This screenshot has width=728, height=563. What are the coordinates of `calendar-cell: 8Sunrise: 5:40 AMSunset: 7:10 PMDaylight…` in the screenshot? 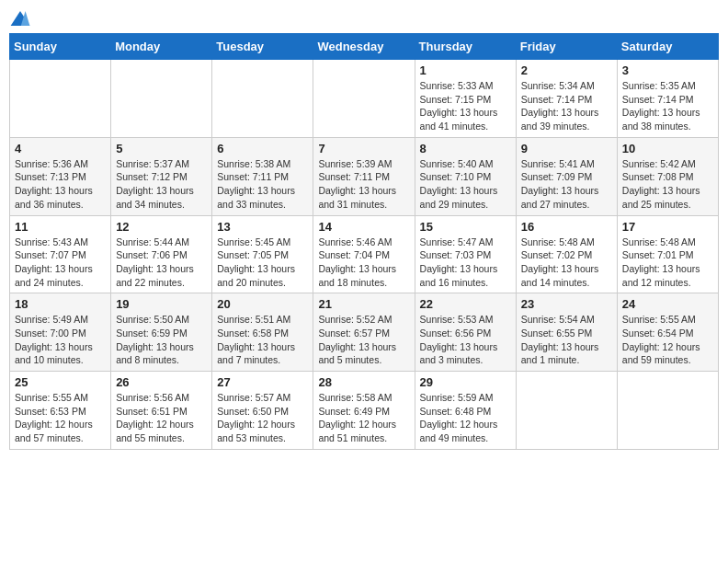 It's located at (465, 177).